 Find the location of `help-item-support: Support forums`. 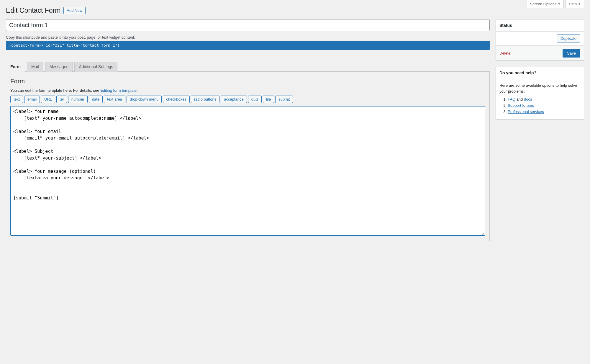

help-item-support: Support forums is located at coordinates (544, 106).